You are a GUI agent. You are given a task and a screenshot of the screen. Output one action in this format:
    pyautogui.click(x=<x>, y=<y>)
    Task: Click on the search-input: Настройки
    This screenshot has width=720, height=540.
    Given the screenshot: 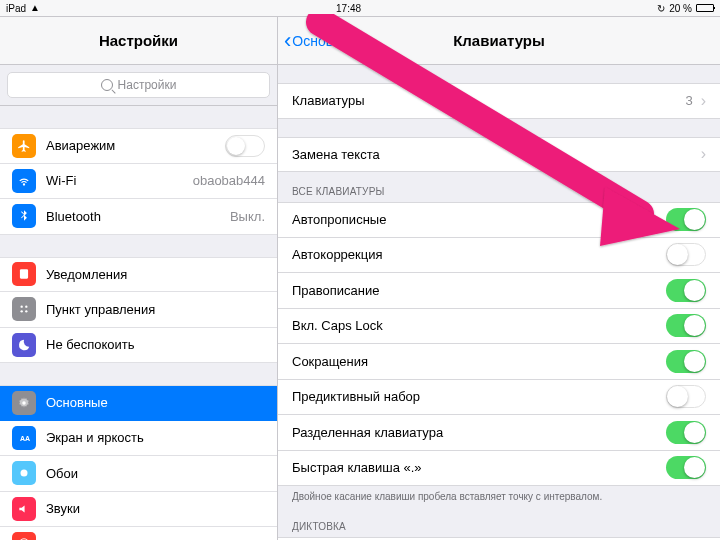 What is the action you would take?
    pyautogui.click(x=138, y=85)
    